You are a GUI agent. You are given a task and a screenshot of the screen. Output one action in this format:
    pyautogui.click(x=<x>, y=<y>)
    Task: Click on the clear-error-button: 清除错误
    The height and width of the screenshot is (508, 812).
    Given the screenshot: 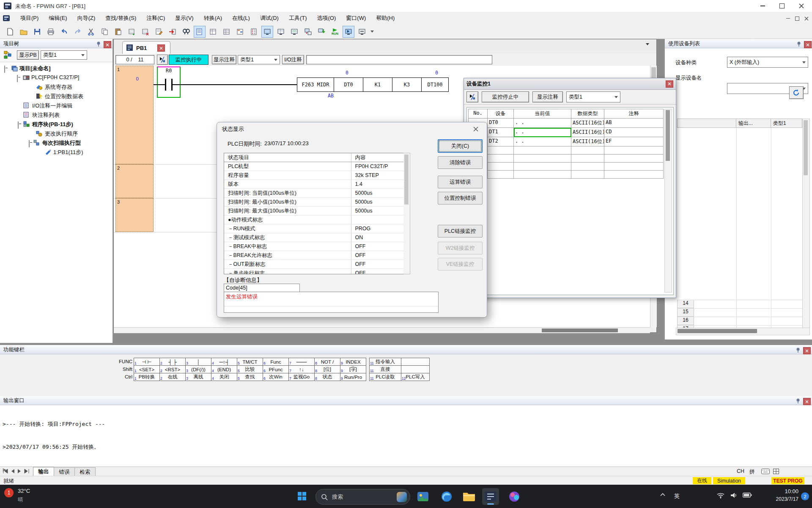 What is the action you would take?
    pyautogui.click(x=460, y=163)
    